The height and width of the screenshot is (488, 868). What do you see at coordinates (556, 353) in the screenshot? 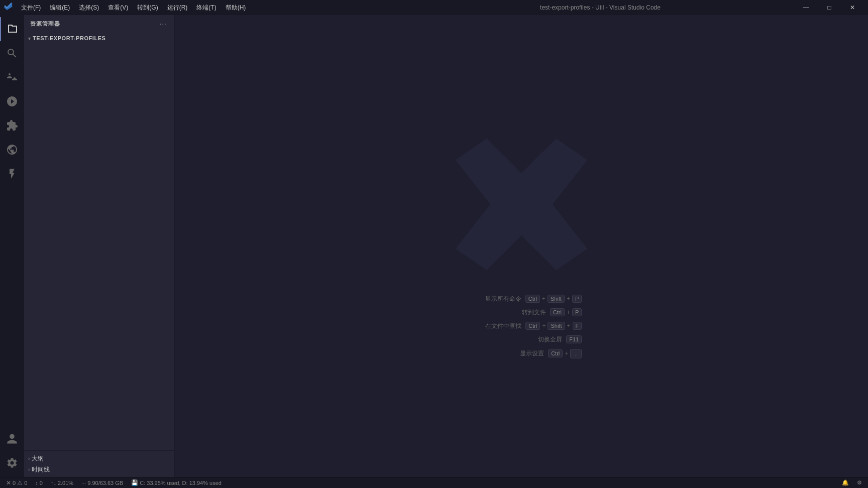
I see `kbd-ctrl-5: Ctrl` at bounding box center [556, 353].